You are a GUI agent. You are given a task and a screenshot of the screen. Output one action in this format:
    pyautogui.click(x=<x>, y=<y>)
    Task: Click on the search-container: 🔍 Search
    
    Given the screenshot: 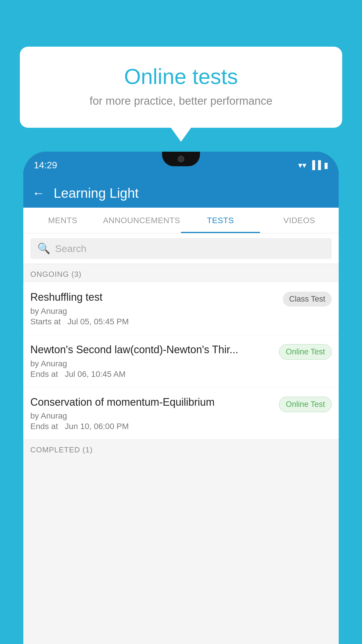 What is the action you would take?
    pyautogui.click(x=181, y=249)
    